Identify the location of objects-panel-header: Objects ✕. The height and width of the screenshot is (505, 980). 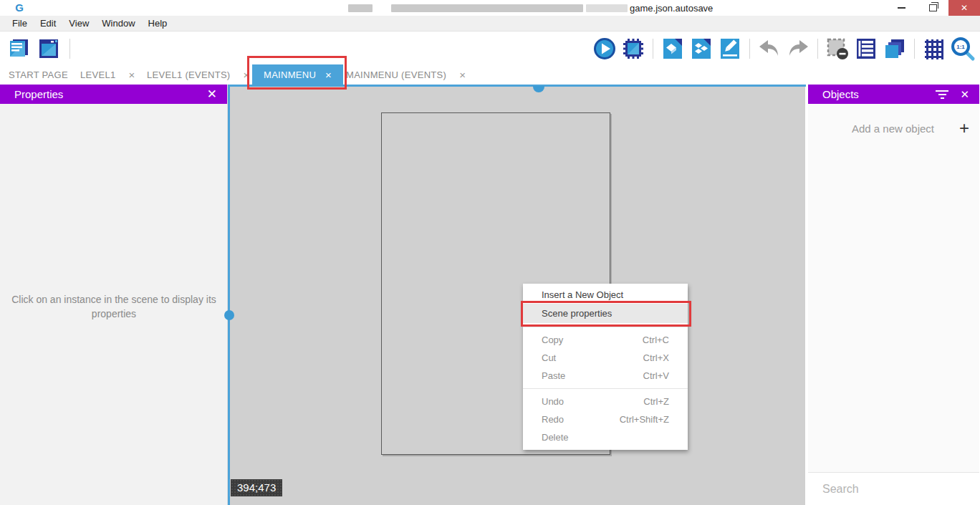
(894, 95).